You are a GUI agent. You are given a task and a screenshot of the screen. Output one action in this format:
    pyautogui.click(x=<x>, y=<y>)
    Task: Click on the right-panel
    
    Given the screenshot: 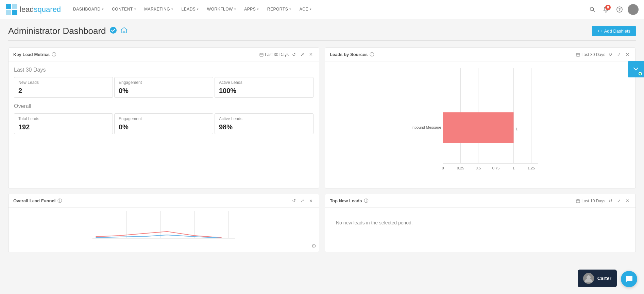 What is the action you would take?
    pyautogui.click(x=636, y=70)
    